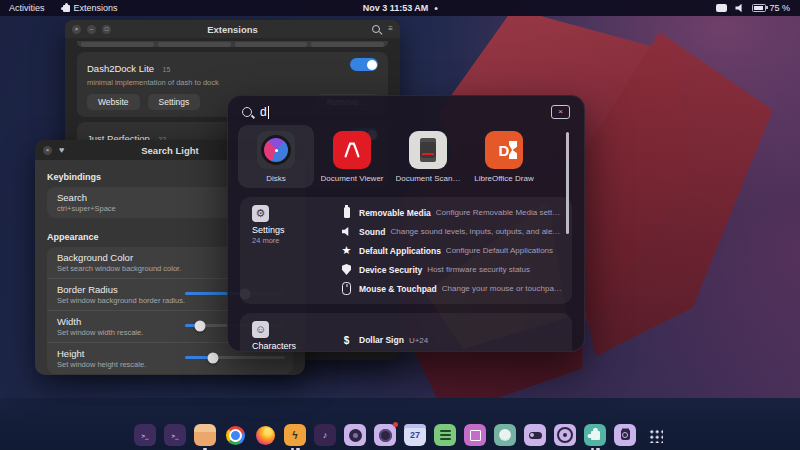 The image size is (800, 450). What do you see at coordinates (205, 435) in the screenshot?
I see `dock-item-files` at bounding box center [205, 435].